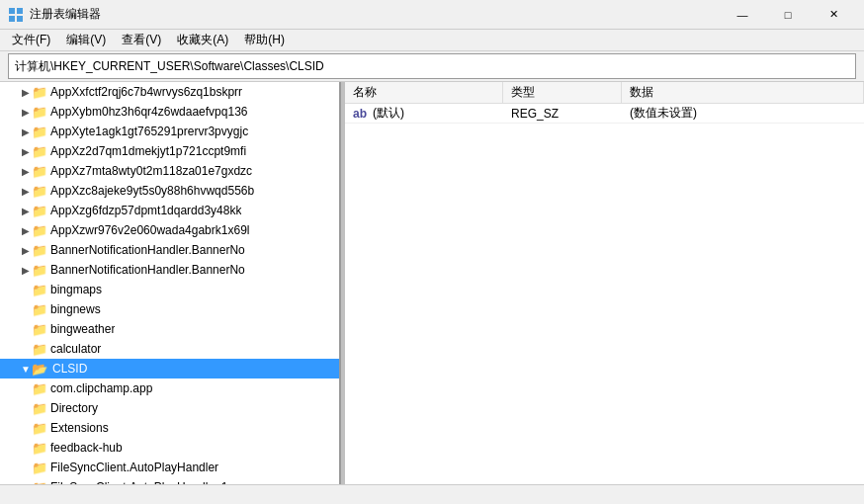 The height and width of the screenshot is (504, 864). What do you see at coordinates (150, 230) in the screenshot?
I see `item-label: AppXzwr976v2e060wada4gabrk1x69l` at bounding box center [150, 230].